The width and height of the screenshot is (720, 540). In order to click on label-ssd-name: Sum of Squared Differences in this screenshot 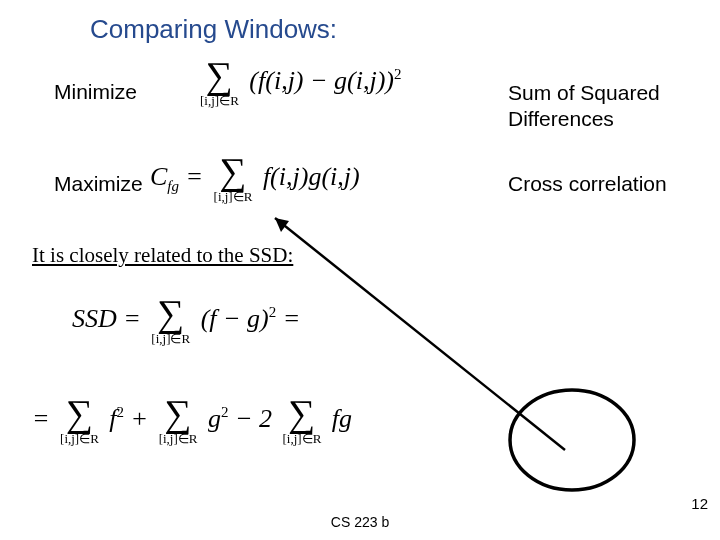, I will do `click(608, 106)`.